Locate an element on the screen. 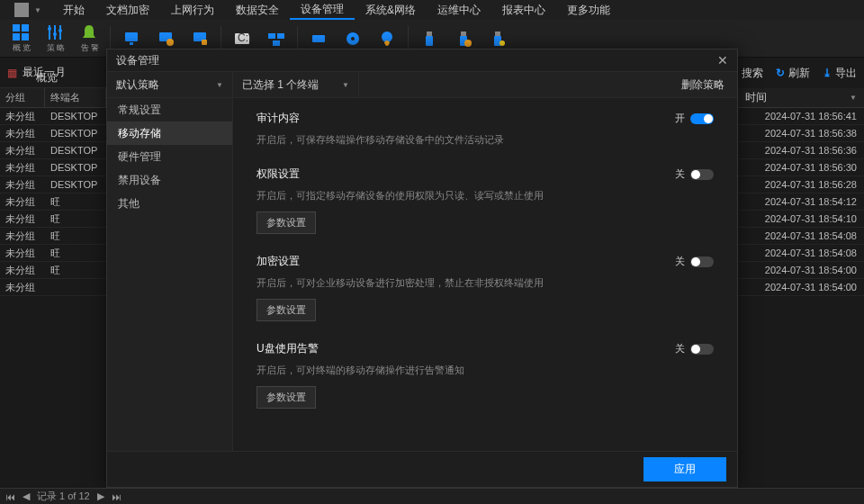 This screenshot has width=864, height=504. table-row: 未分组 is located at coordinates (53, 288).